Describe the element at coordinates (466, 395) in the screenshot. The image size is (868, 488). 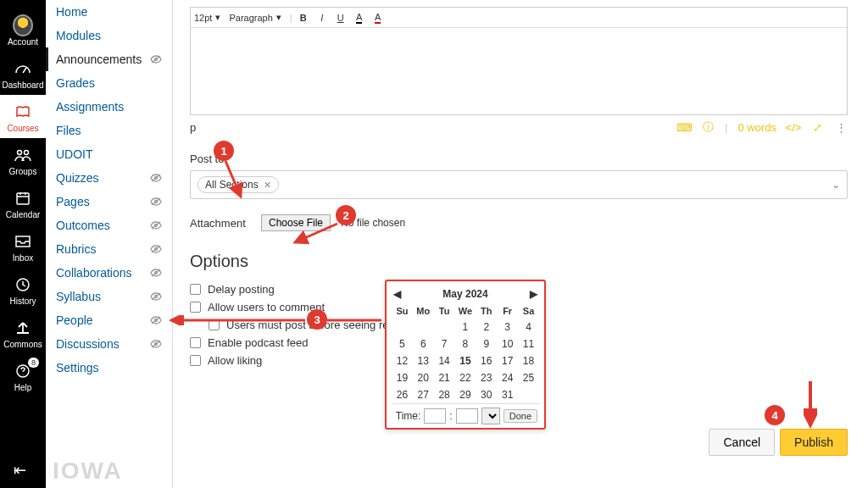
I see `date-cell: 29` at that location.